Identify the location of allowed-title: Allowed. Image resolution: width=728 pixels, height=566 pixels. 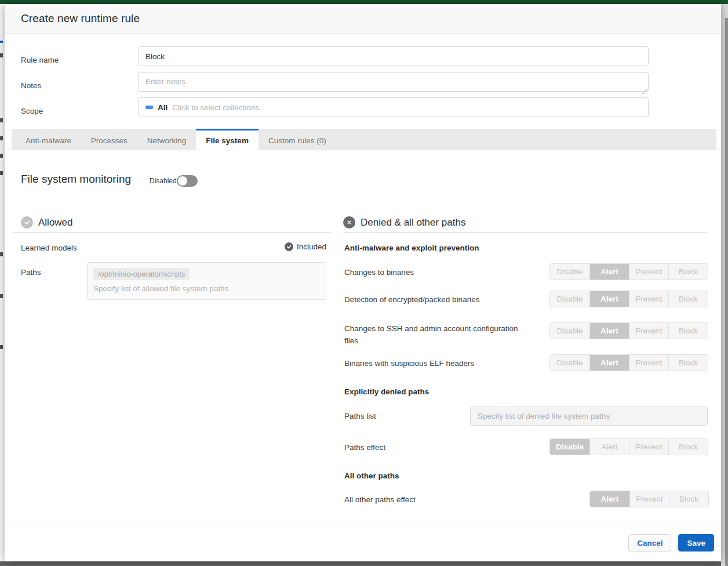
(56, 223).